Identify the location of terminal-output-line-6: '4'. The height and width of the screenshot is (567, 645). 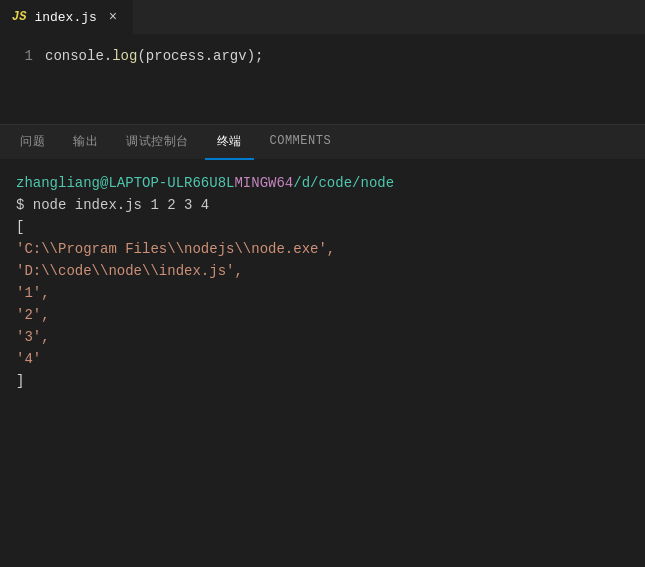
(322, 359).